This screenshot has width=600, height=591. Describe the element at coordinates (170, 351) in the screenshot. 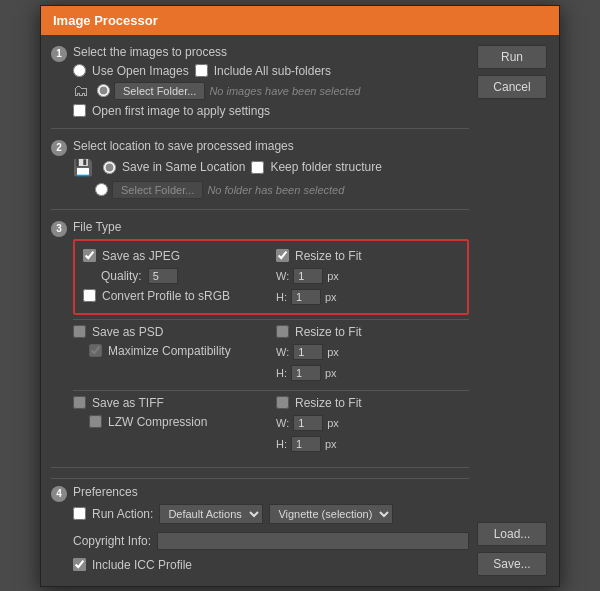

I see `max-compat-label: Maximize Compatibility` at that location.